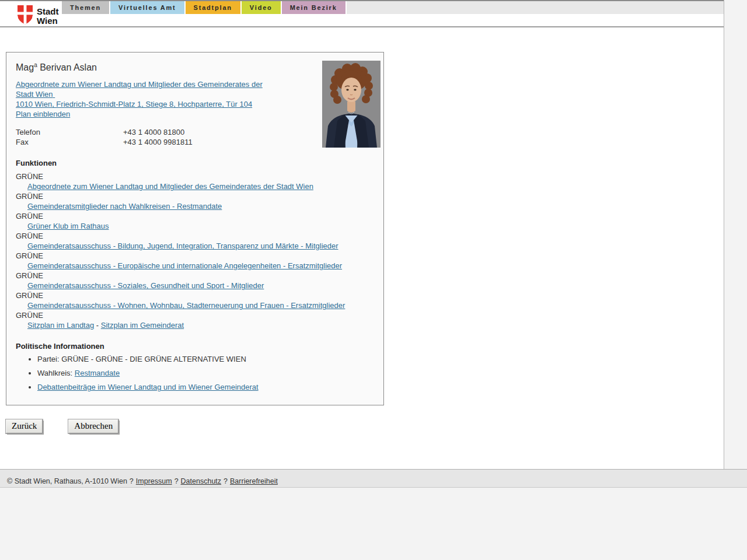 Image resolution: width=747 pixels, height=560 pixels. I want to click on wien-shield-icon, so click(25, 15).